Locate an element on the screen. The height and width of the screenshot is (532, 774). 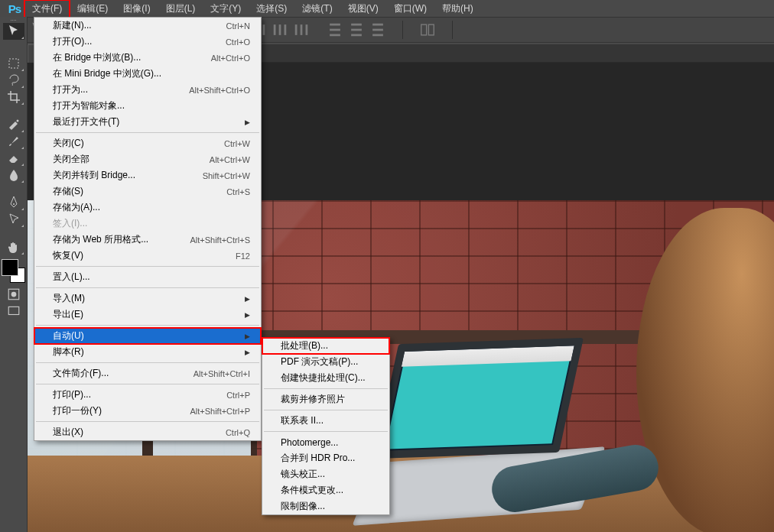
healing-brush-tool is located at coordinates (14, 125).